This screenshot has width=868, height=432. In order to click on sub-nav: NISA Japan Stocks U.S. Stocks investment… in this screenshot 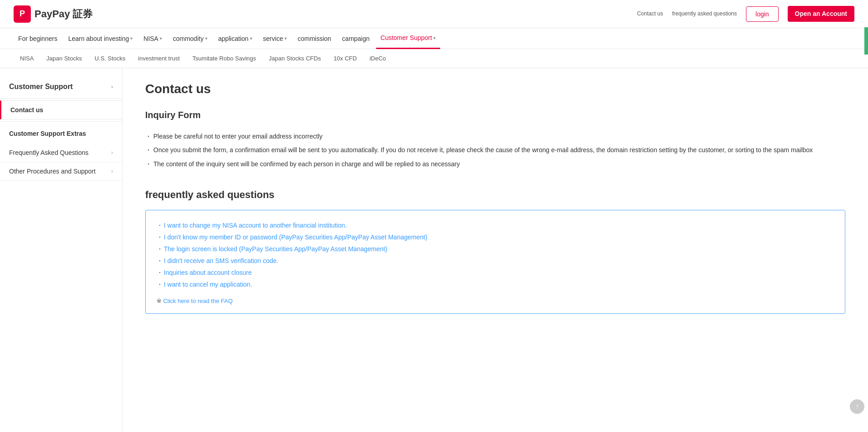, I will do `click(434, 59)`.